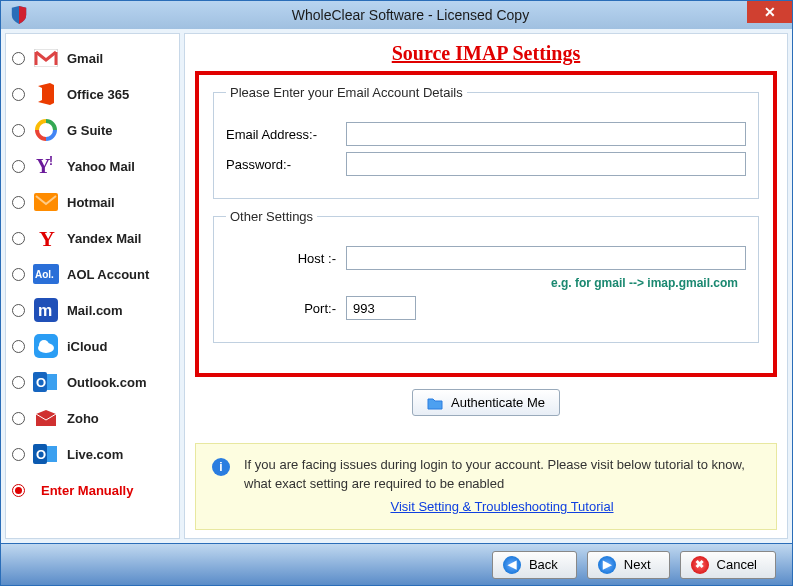  Describe the element at coordinates (546, 164) in the screenshot. I see `password-input` at that location.